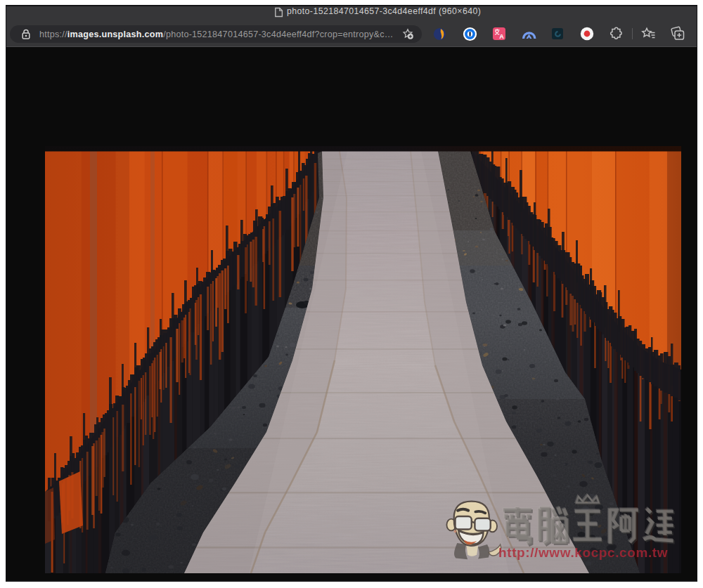 The image size is (703, 588). I want to click on svg-text: A, so click(502, 37).